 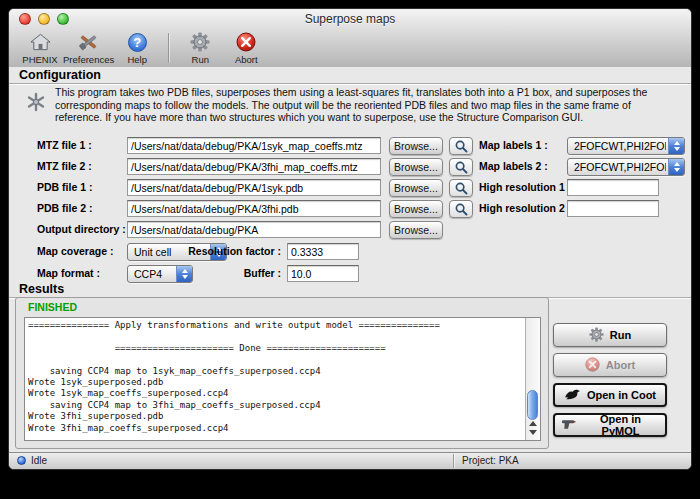 What do you see at coordinates (461, 167) in the screenshot?
I see `mtz-file-2-inspect-button` at bounding box center [461, 167].